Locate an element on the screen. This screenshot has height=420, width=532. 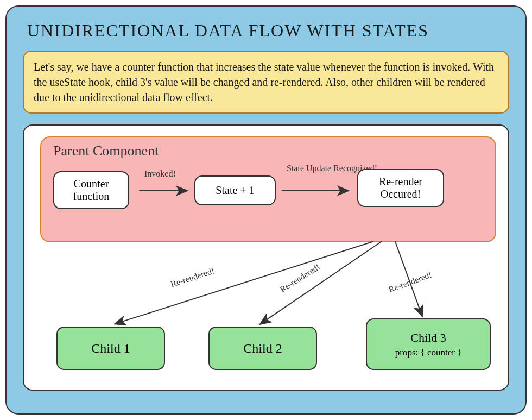
child-3-label: Child 3 is located at coordinates (428, 338).